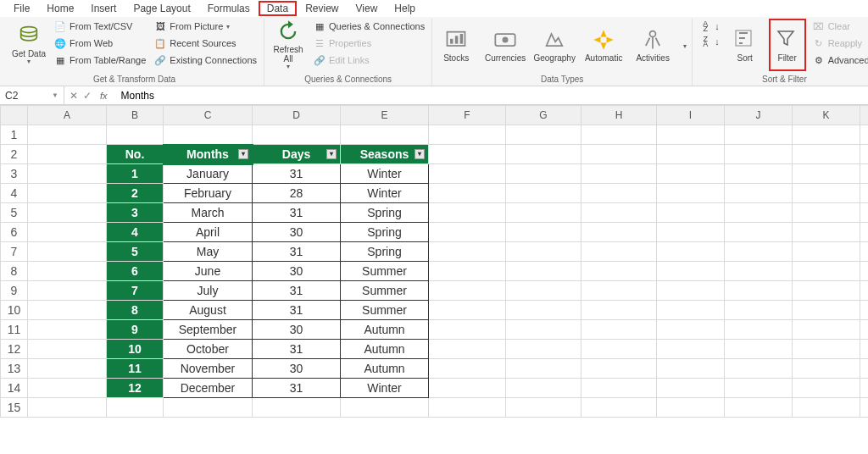  I want to click on cell-G12, so click(544, 349).